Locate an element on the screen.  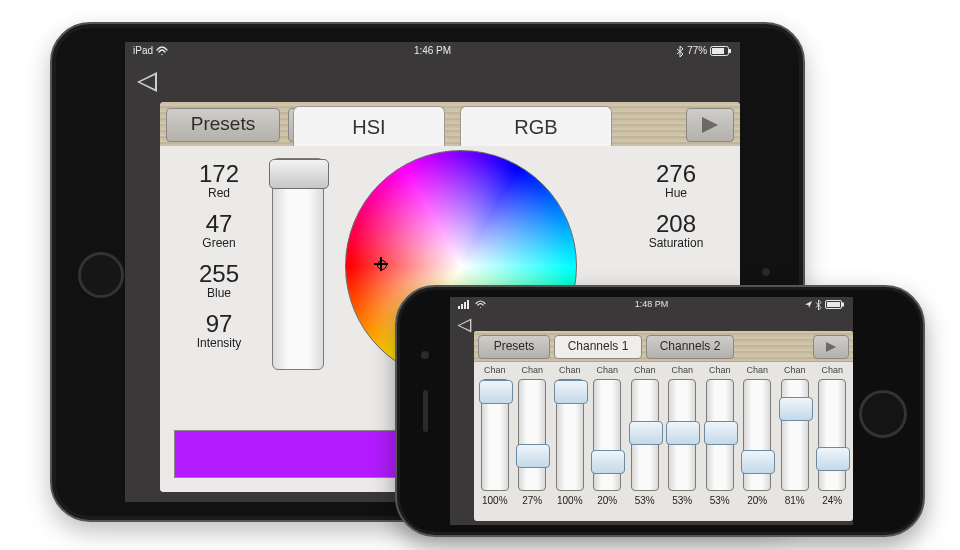
speaker-icon is located at coordinates (426, 411).